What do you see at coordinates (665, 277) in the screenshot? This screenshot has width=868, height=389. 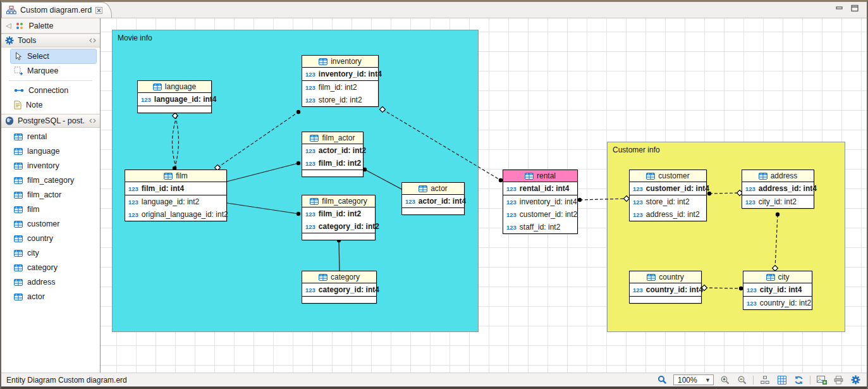 I see `entity-header: country` at bounding box center [665, 277].